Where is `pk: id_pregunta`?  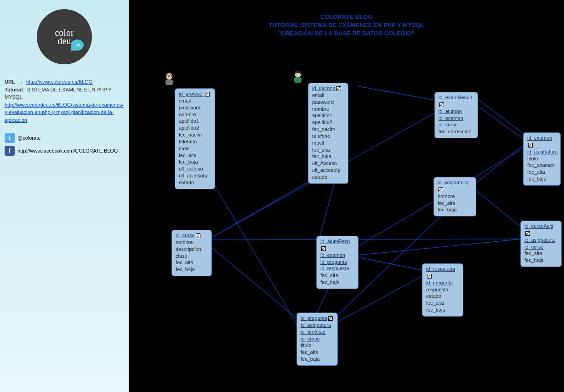 pk: id_pregunta is located at coordinates (314, 318).